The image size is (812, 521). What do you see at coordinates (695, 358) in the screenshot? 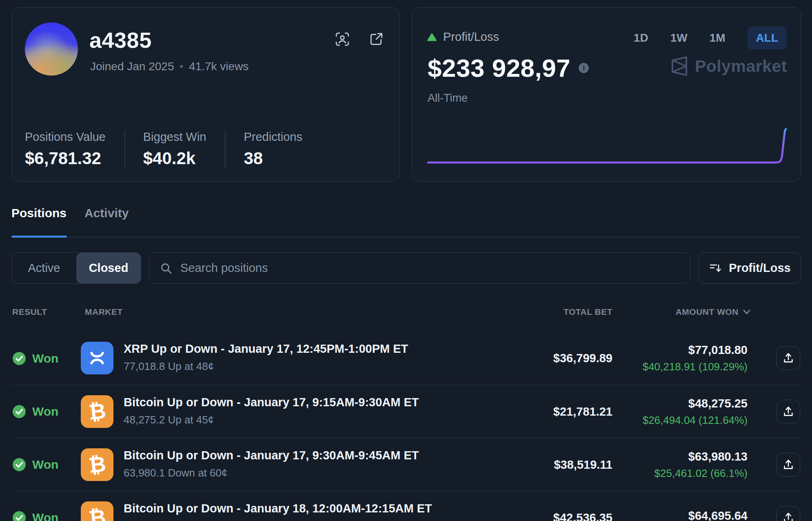
I see `amount-won-cell: $77,018.80 $40,218.91 (109.29%)` at bounding box center [695, 358].